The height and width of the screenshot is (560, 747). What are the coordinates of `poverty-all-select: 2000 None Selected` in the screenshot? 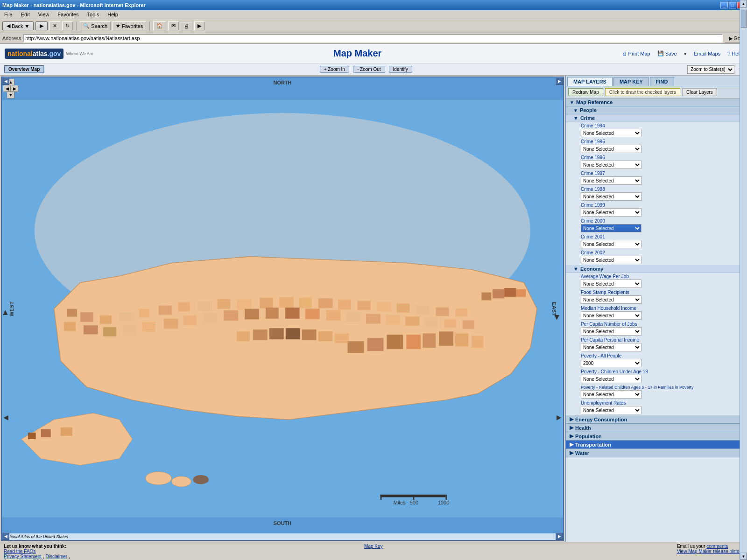 It's located at (611, 363).